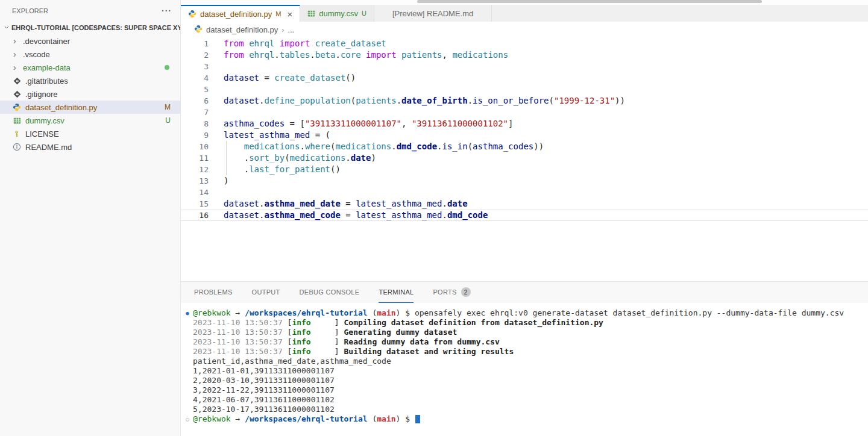 The width and height of the screenshot is (868, 436). What do you see at coordinates (524, 371) in the screenshot?
I see `terminal-line: 1,2021-01-01,39113311000001107` at bounding box center [524, 371].